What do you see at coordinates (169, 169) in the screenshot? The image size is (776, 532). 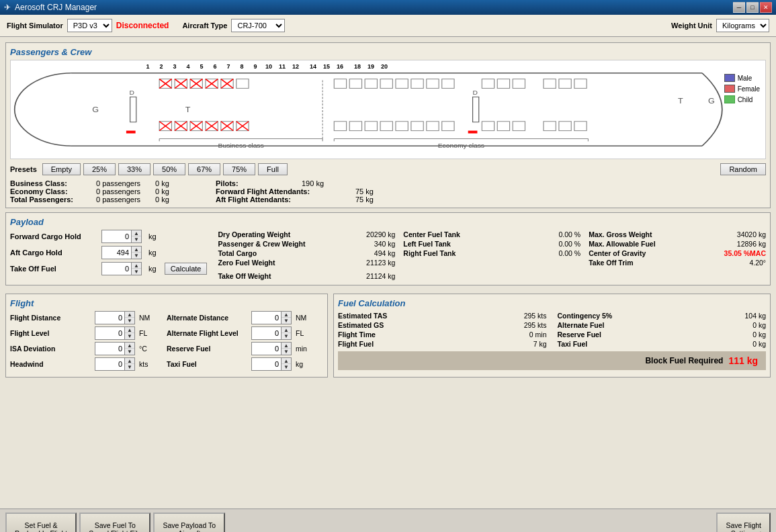 I see `preset-50-button: 50%` at bounding box center [169, 169].